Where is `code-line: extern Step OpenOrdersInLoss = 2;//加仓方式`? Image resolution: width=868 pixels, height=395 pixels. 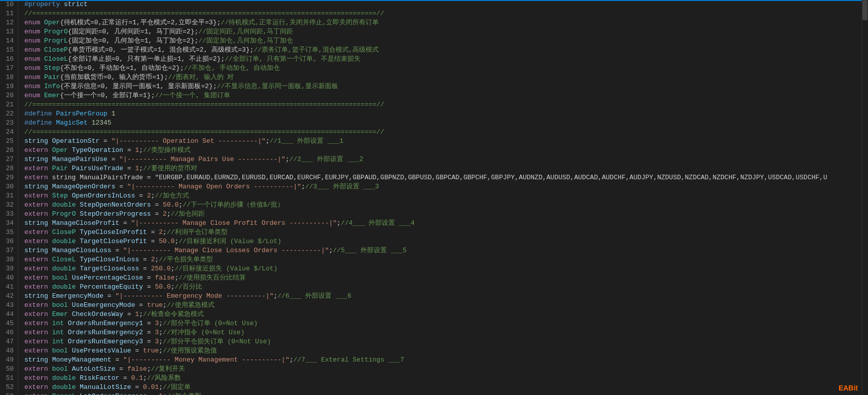
code-line: extern Step OpenOrdersInLoss = 2;//加仓方式 is located at coordinates (446, 196).